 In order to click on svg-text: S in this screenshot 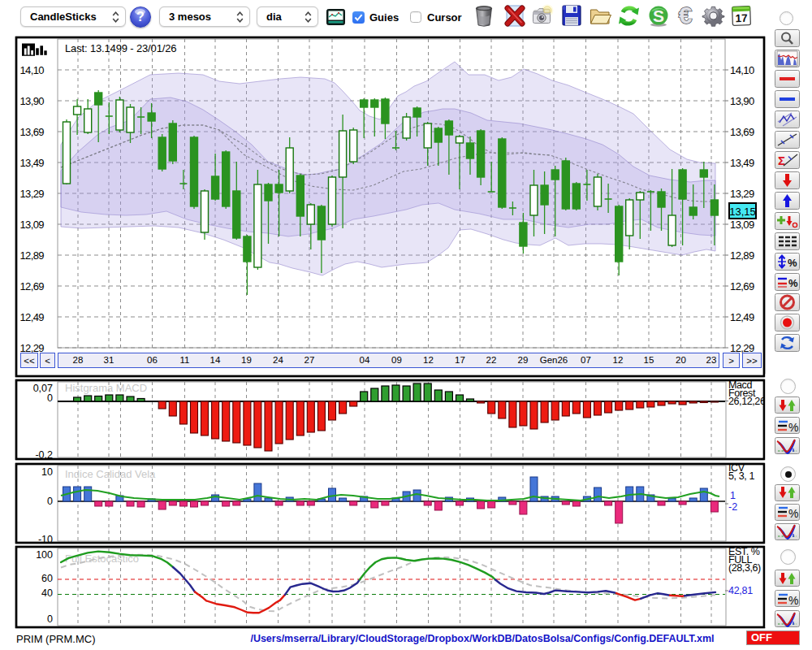, I will do `click(659, 16)`.